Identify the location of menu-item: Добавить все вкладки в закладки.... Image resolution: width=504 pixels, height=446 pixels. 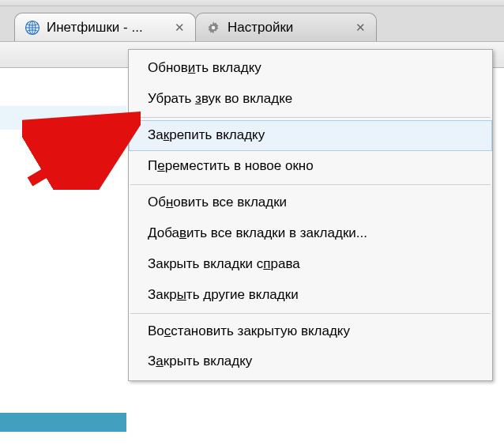
(310, 234).